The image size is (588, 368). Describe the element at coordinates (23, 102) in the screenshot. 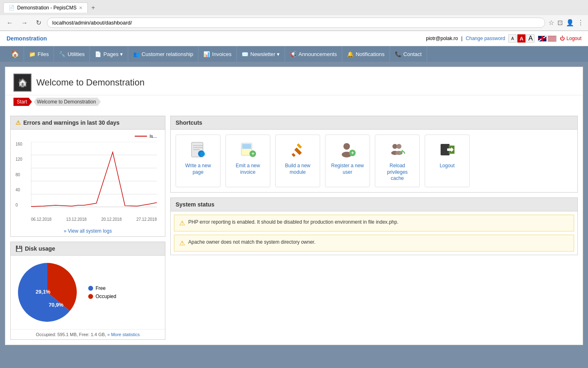

I see `breadcrumb-start: Start` at that location.